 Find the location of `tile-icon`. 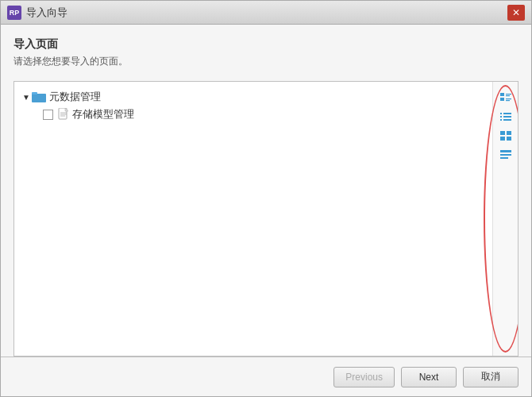

tile-icon is located at coordinates (506, 136).